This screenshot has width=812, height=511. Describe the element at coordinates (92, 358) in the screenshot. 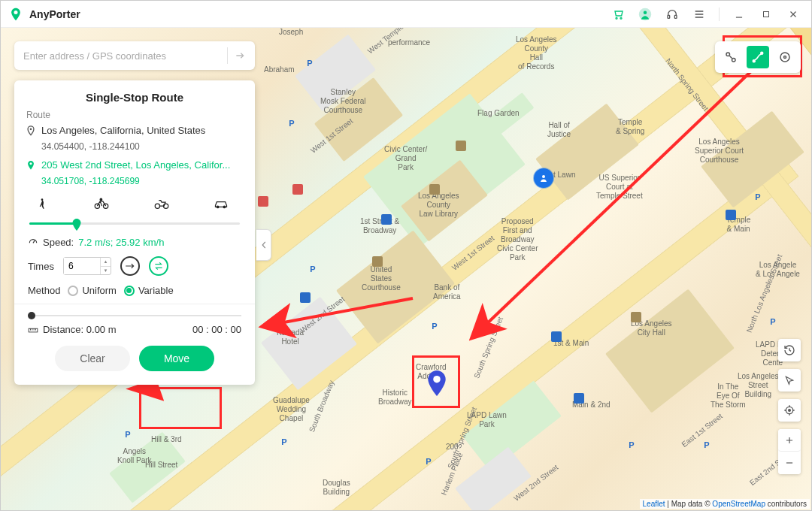

I see `clear-button: Clear` at that location.